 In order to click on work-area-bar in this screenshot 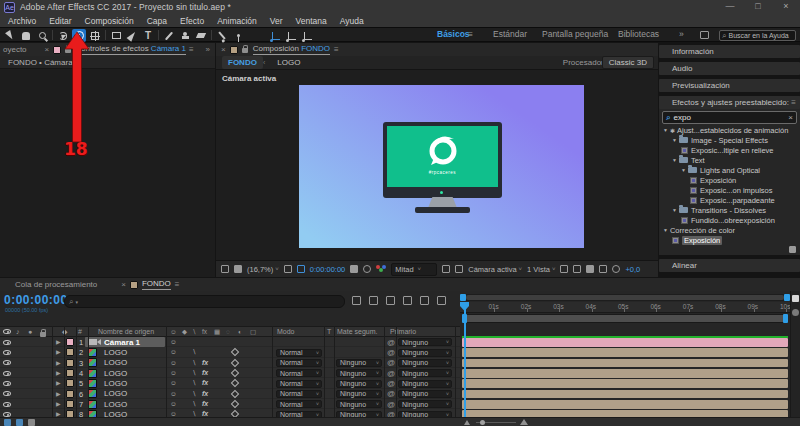, I will do `click(625, 318)`.